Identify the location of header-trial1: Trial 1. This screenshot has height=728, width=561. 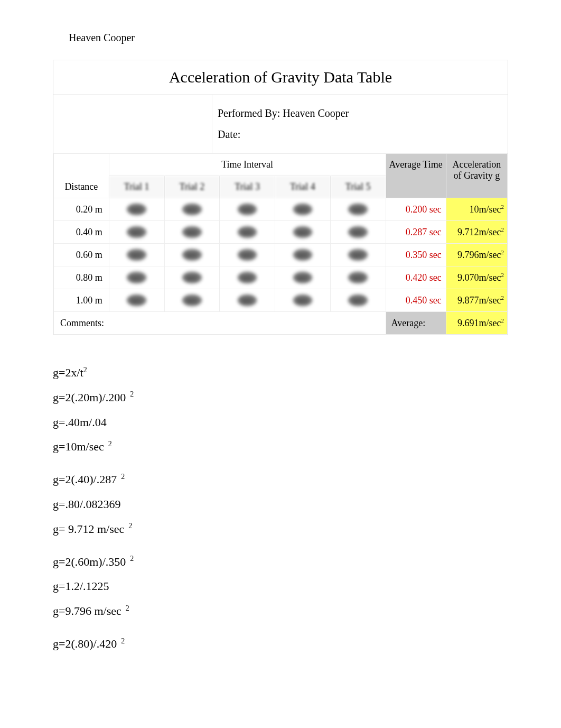
(136, 187).